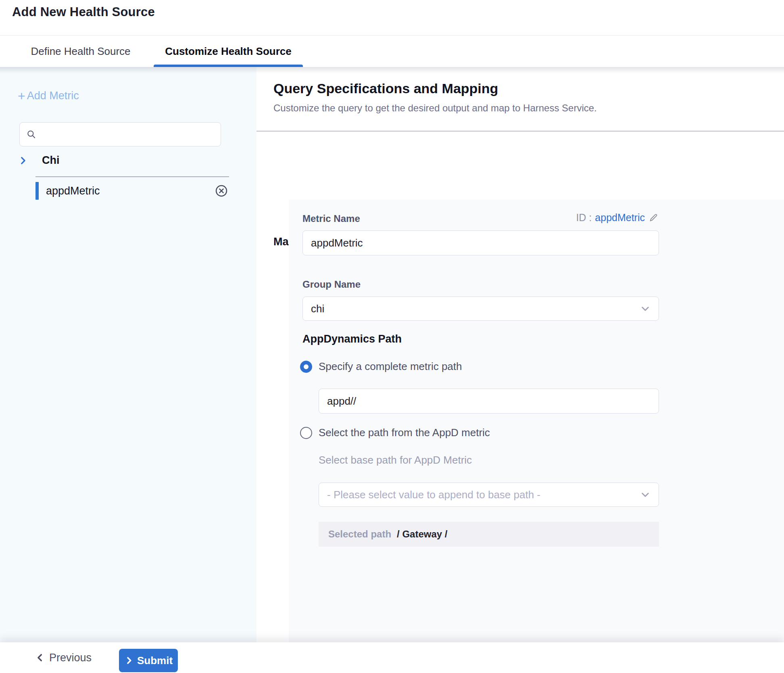 The height and width of the screenshot is (673, 784). I want to click on metric-id-prefix: ID :, so click(584, 218).